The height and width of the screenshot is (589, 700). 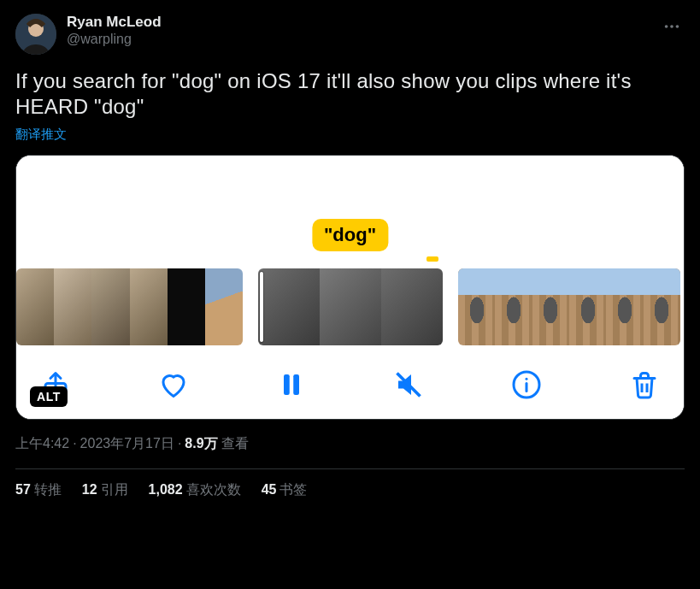 What do you see at coordinates (43, 443) in the screenshot?
I see `tweet-time: 上午4:42` at bounding box center [43, 443].